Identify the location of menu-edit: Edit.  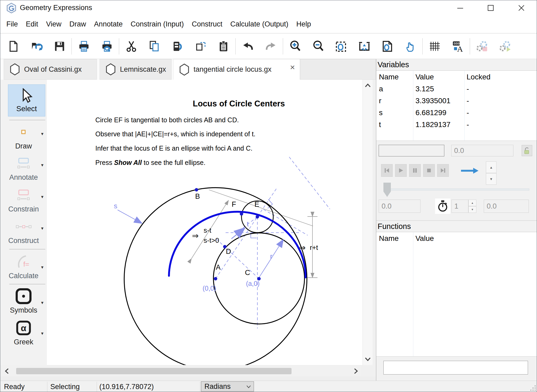
(32, 24).